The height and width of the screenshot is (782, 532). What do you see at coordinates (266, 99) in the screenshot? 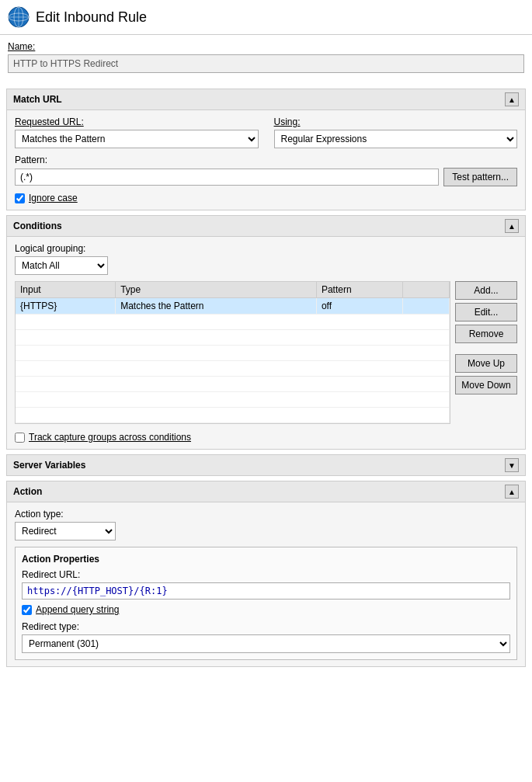
I see `match-url-header: Match URL ▲` at bounding box center [266, 99].